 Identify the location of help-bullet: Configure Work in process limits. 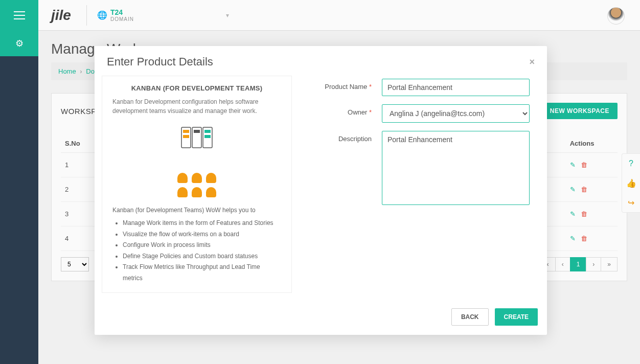
(202, 245).